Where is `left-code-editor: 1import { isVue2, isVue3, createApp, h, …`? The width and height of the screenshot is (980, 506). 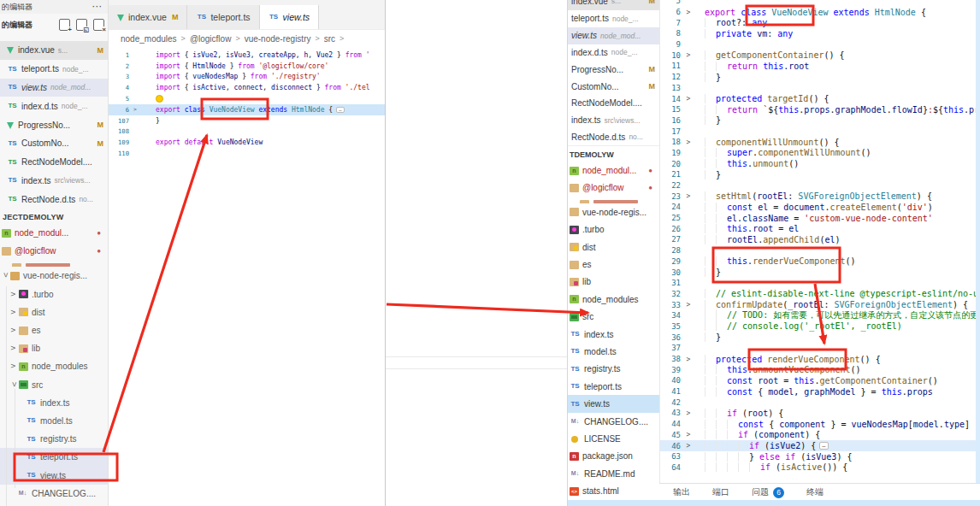 left-code-editor: 1import { isVue2, isVue3, createApp, h, … is located at coordinates (246, 104).